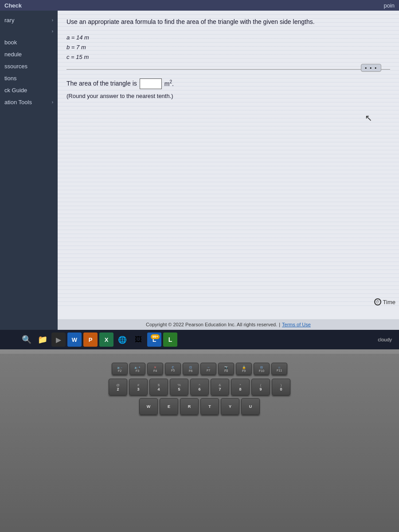 The height and width of the screenshot is (532, 399). Describe the element at coordinates (120, 369) in the screenshot. I see `vol-down-key: 🔈- F2` at that location.